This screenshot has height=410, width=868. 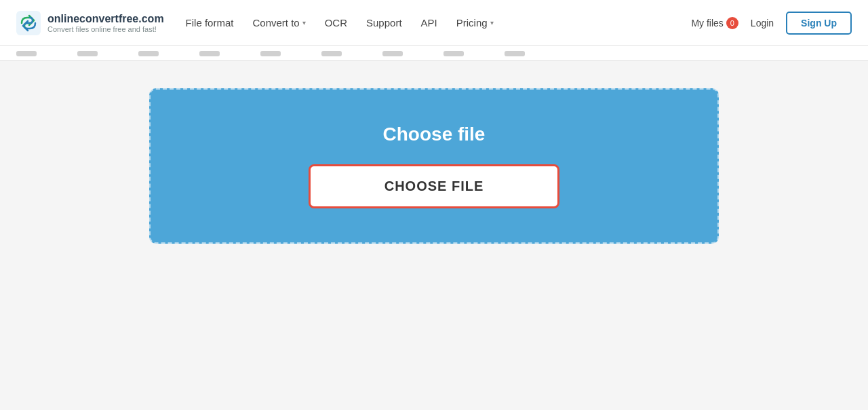 What do you see at coordinates (434, 186) in the screenshot?
I see `choose-file-button: CHOOSE FILE` at bounding box center [434, 186].